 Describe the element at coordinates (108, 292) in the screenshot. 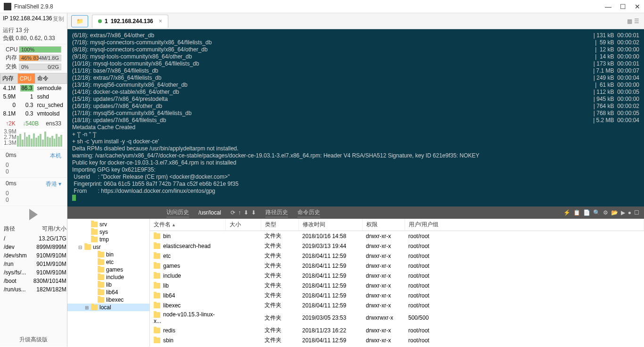

I see `tree-item: lib64` at that location.